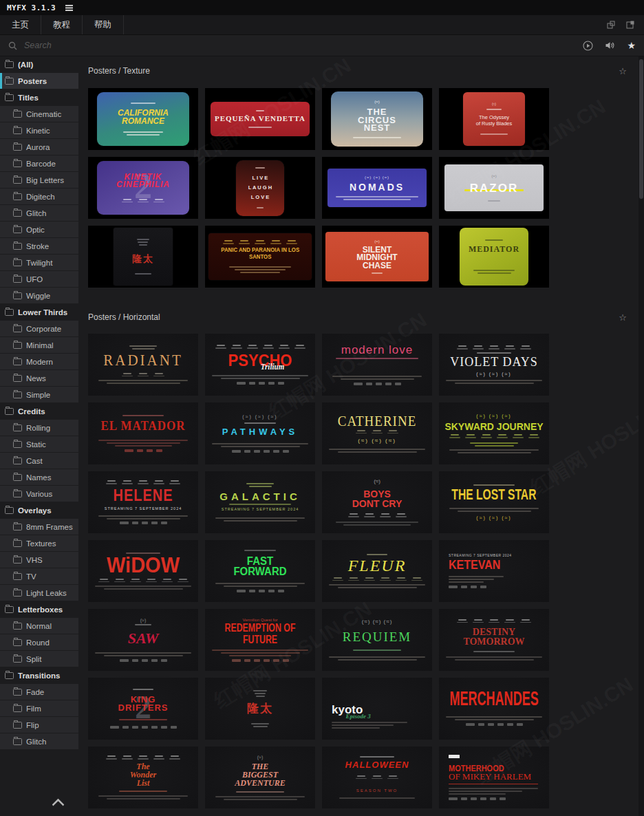  I want to click on ryuta: 隆太, so click(260, 709).